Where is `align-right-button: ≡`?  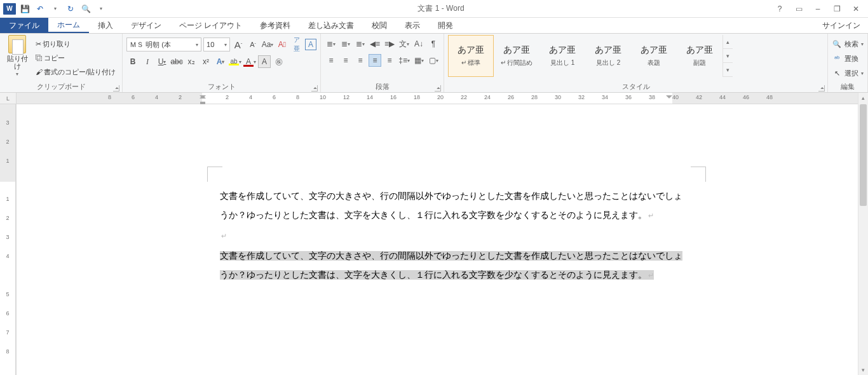 align-right-button: ≡ is located at coordinates (360, 60).